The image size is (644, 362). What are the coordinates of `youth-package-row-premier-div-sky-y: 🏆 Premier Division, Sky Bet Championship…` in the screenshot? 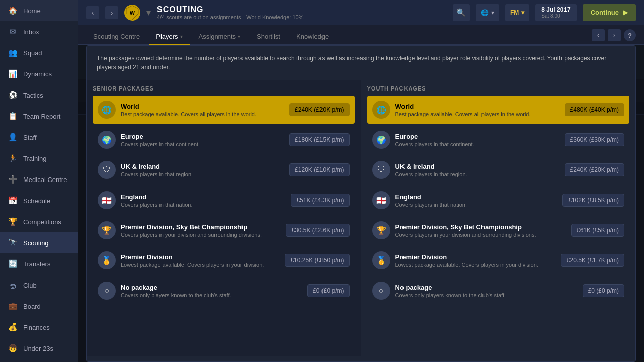 It's located at (499, 230).